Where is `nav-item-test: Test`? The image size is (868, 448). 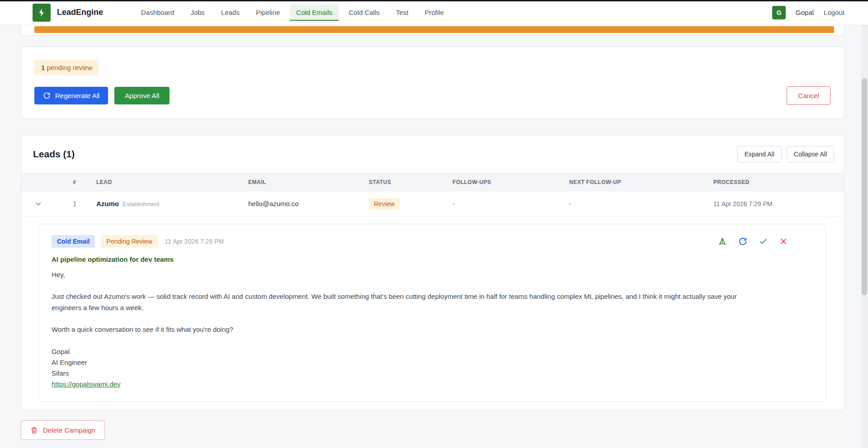
nav-item-test: Test is located at coordinates (402, 13).